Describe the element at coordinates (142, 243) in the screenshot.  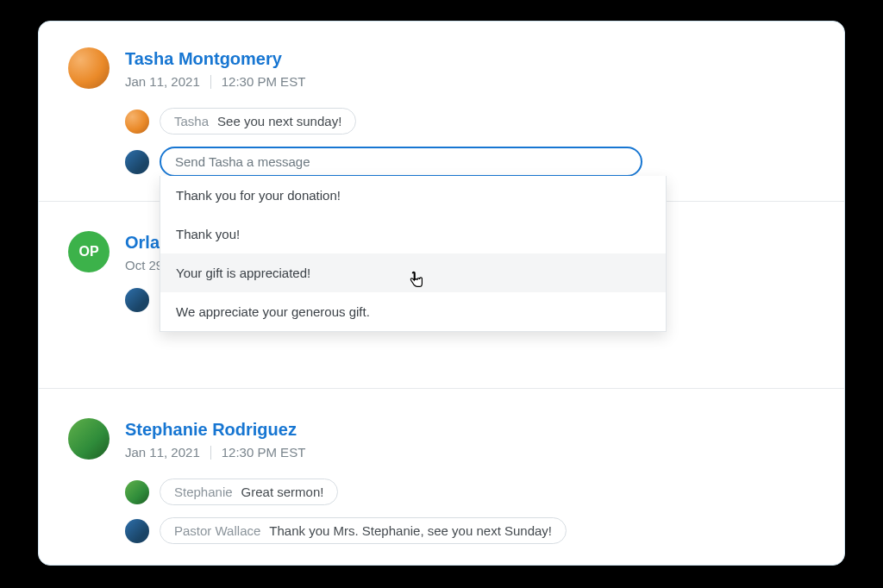
I see `contact-name-link: Orla` at that location.